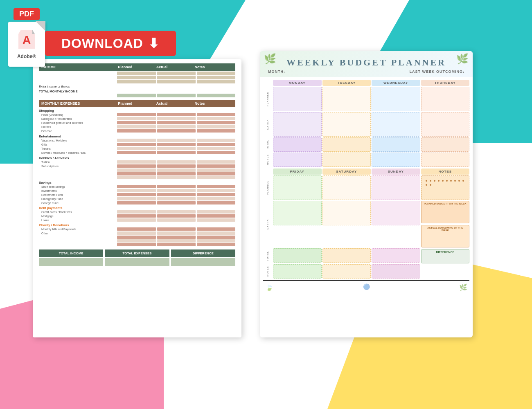 The image size is (532, 409). Describe the element at coordinates (277, 72) in the screenshot. I see `month-label: MONTH:` at that location.